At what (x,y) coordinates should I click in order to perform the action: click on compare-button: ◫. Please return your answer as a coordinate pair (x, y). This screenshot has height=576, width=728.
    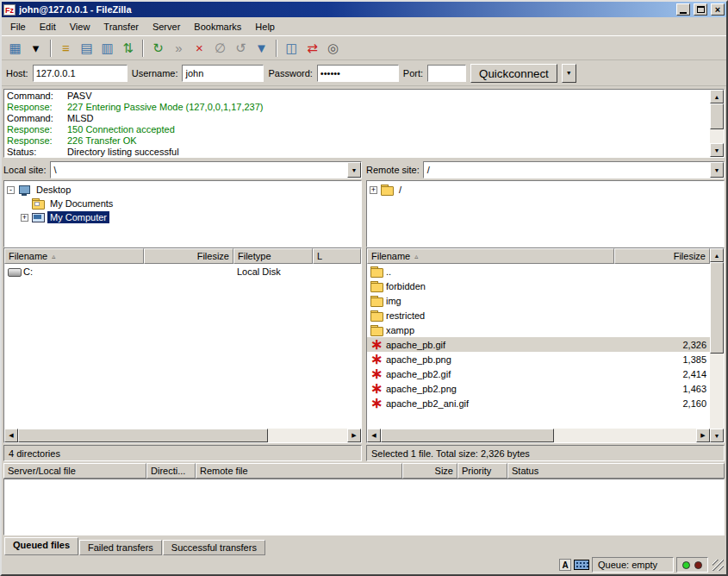
    Looking at the image, I should click on (291, 48).